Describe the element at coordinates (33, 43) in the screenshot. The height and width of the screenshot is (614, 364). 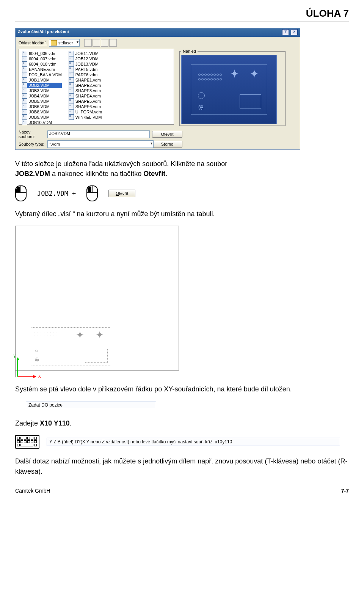
I see `lookin-label: Oblast hledání:` at that location.